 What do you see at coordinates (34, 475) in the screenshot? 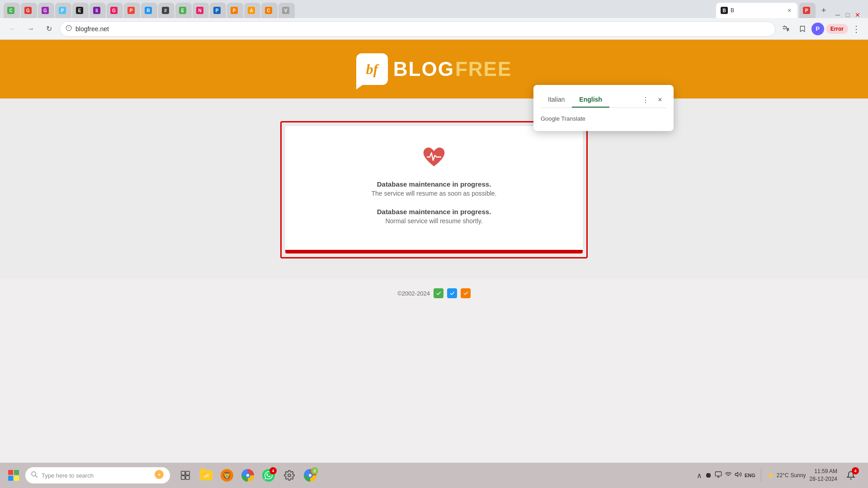
I see `taskbar-search-icon` at bounding box center [34, 475].